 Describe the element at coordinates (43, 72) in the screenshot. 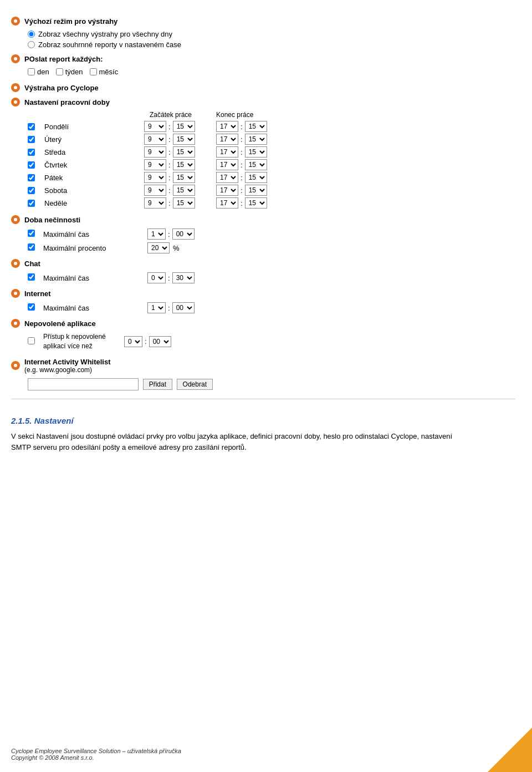

I see `label-den: den` at that location.